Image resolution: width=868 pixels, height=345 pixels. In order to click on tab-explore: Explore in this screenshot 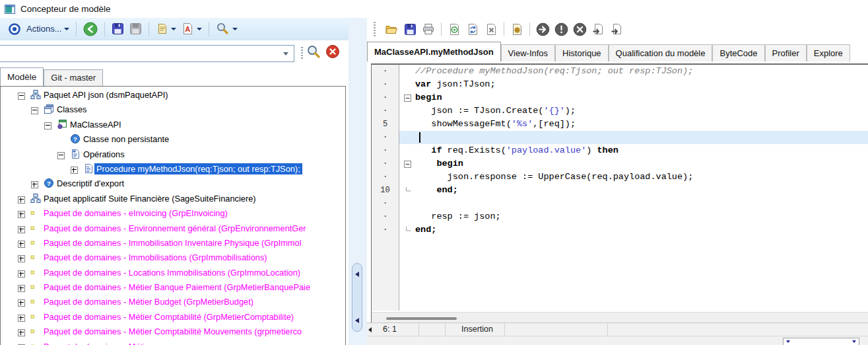, I will do `click(828, 53)`.